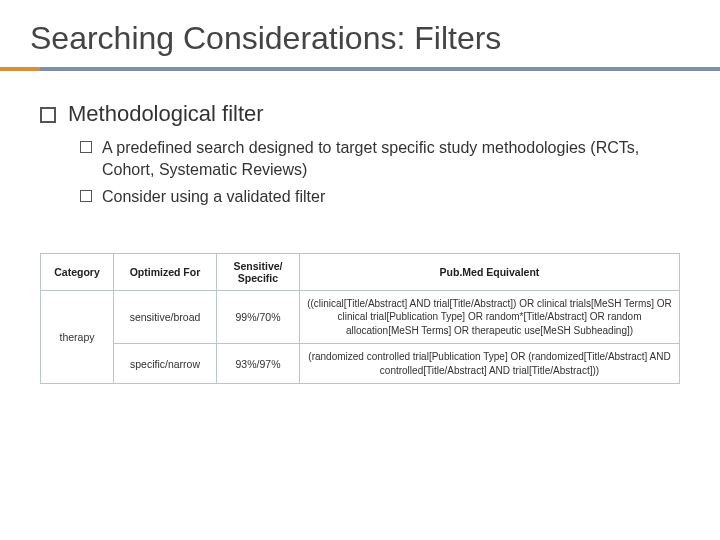 This screenshot has height=540, width=720. What do you see at coordinates (490, 272) in the screenshot?
I see `col-pubmed: Pub.Med Equivalent` at bounding box center [490, 272].